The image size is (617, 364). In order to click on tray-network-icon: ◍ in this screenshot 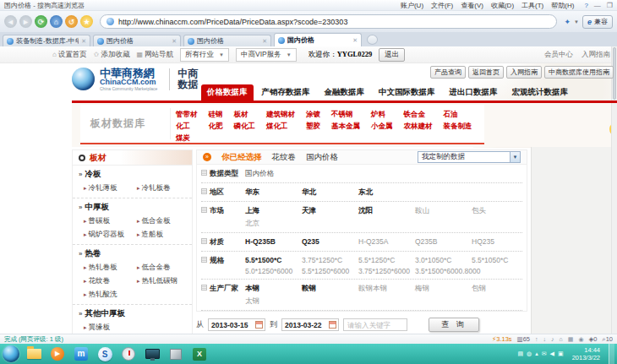, I will do `click(529, 354)`.